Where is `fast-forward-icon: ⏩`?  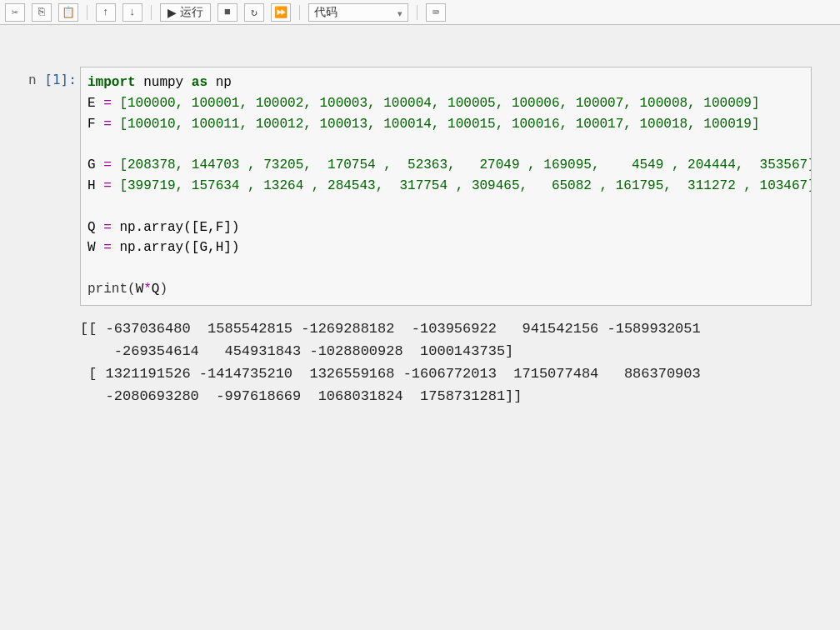
fast-forward-icon: ⏩ is located at coordinates (281, 12).